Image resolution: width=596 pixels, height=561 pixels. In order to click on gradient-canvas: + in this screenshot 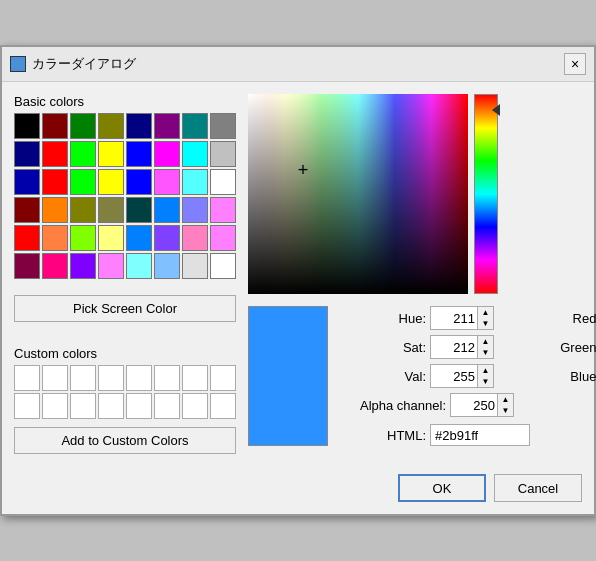, I will do `click(358, 194)`.